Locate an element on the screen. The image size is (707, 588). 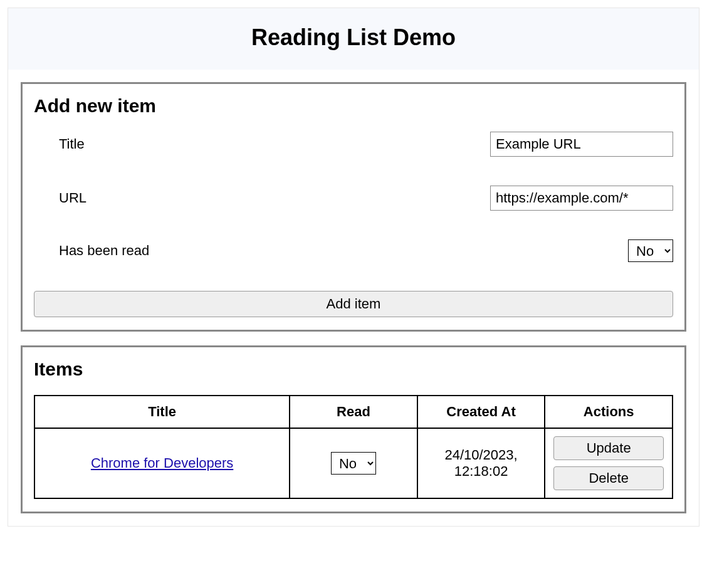
title-input is located at coordinates (582, 144).